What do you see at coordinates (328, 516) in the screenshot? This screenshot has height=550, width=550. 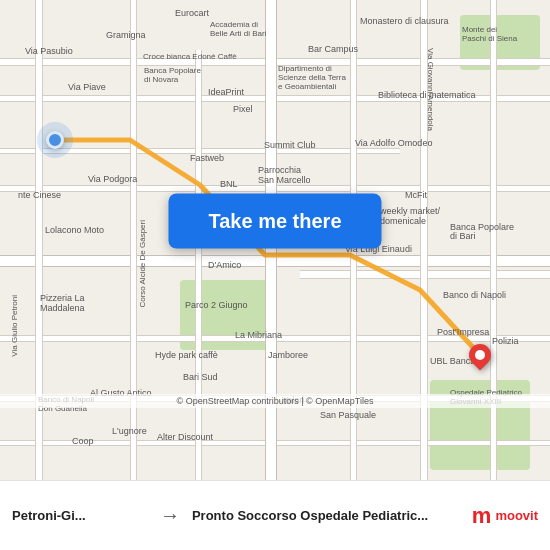 I see `to-name: Pronto Soccorso Ospedale Pediatric...` at bounding box center [328, 516].